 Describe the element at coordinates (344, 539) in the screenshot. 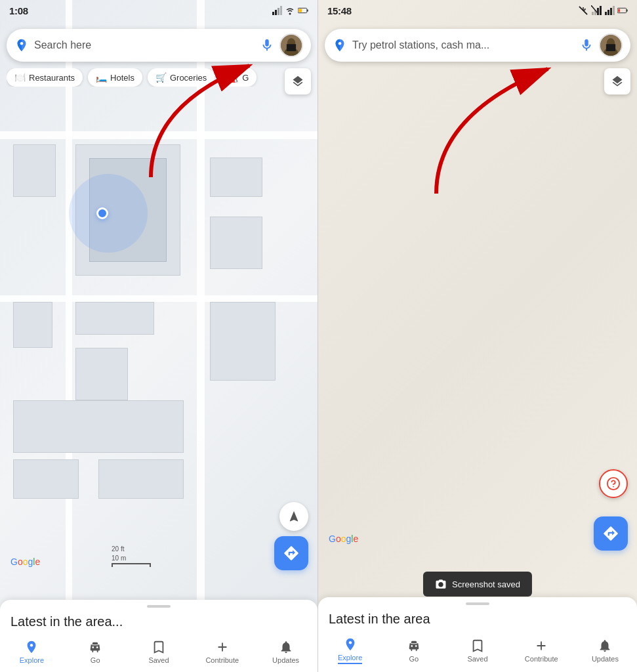

I see `google-logo-right: Google` at that location.